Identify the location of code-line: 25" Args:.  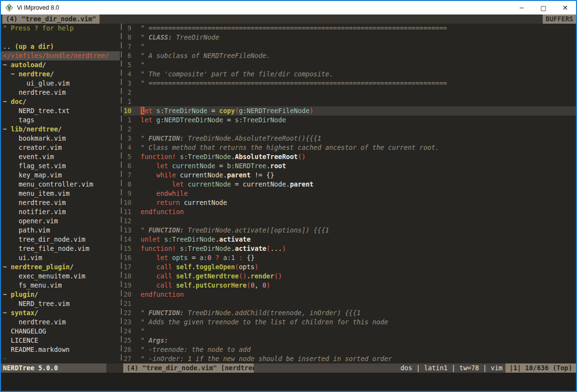
(350, 340).